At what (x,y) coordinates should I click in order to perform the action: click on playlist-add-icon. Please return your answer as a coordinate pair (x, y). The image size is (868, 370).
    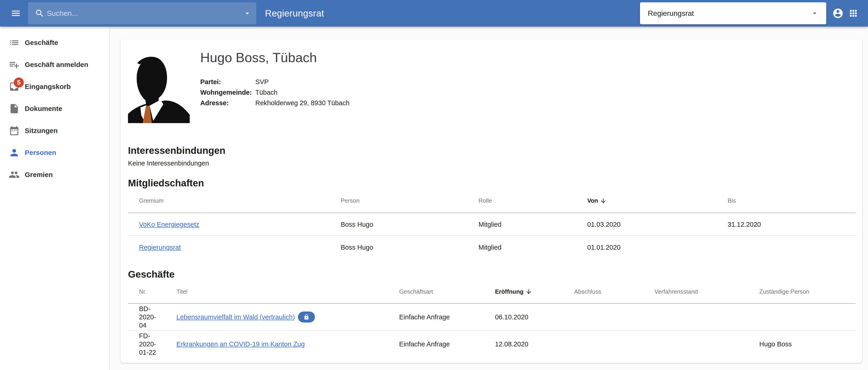
    Looking at the image, I should click on (14, 65).